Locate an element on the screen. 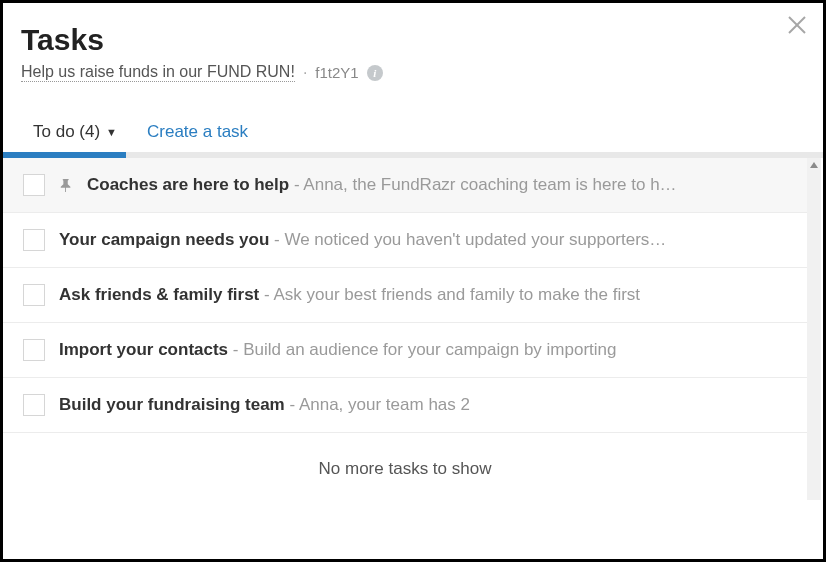 The height and width of the screenshot is (562, 826). pin-icon is located at coordinates (66, 185).